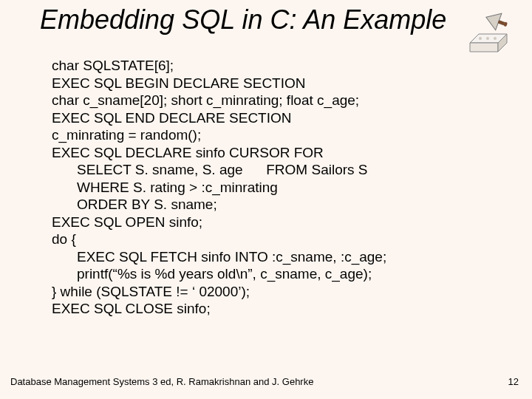  What do you see at coordinates (132, 309) in the screenshot?
I see `code-line: EXEC SQL CLOSE sinfo;` at bounding box center [132, 309].